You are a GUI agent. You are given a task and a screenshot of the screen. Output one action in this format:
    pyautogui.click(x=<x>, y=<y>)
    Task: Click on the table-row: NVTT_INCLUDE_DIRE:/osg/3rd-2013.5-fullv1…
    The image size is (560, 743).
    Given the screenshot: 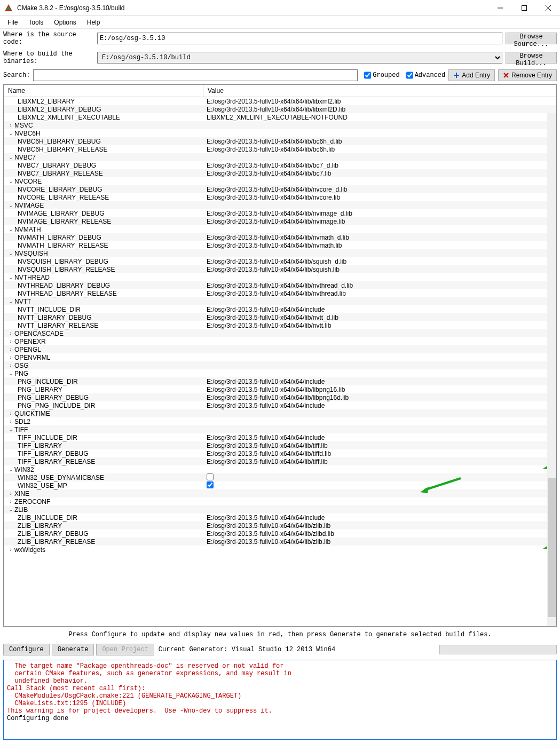 What is the action you would take?
    pyautogui.click(x=280, y=310)
    